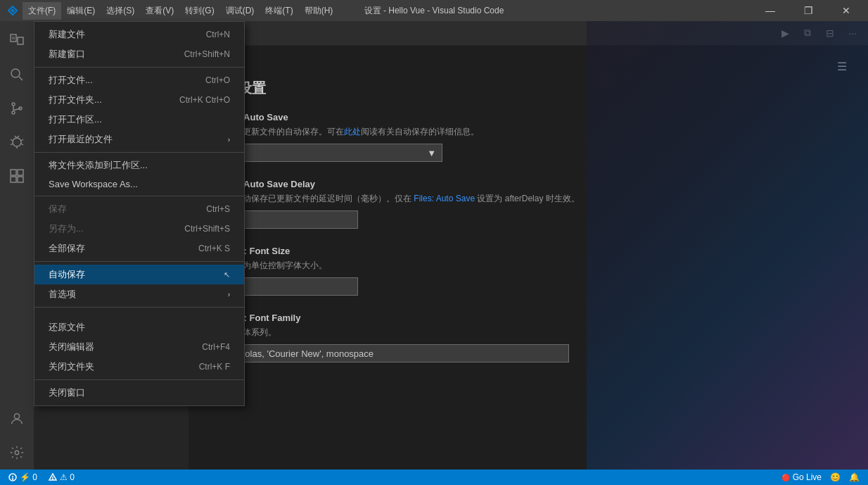  What do you see at coordinates (17, 176) in the screenshot?
I see `extensions-activity-icon` at bounding box center [17, 176].